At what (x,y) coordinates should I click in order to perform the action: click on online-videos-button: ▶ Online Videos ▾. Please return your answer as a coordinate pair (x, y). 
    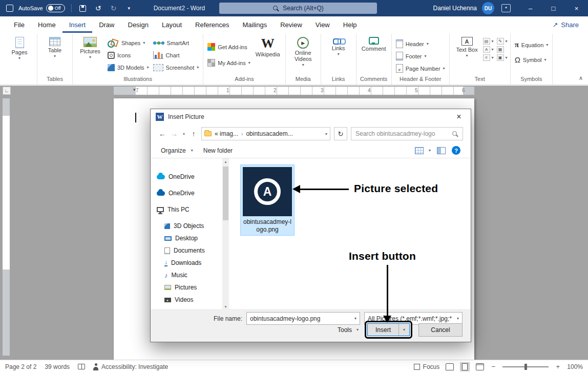
    Looking at the image, I should click on (303, 52).